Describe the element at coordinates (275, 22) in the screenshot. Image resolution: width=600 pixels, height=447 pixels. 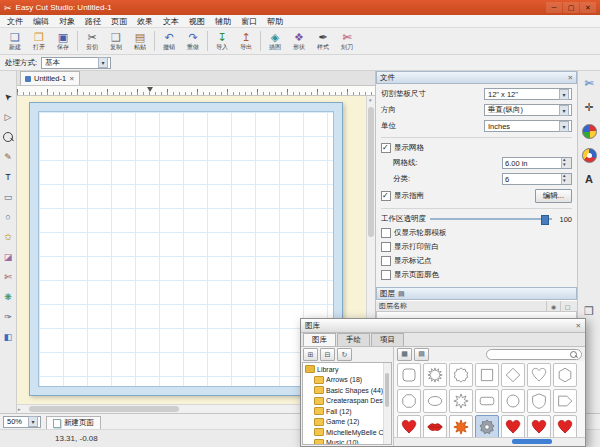
I see `menu-item: 帮助` at that location.